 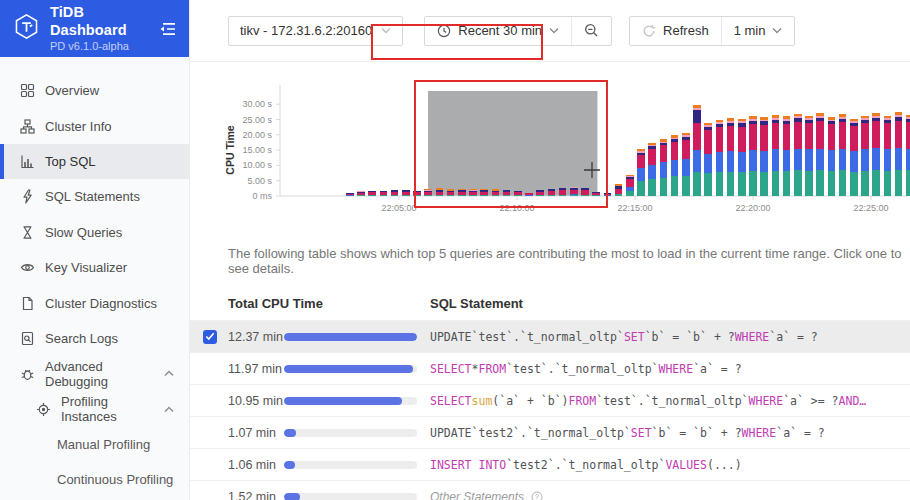 I want to click on table-row-other-statements: 1.52 minOther Statements ?, so click(x=550, y=490).